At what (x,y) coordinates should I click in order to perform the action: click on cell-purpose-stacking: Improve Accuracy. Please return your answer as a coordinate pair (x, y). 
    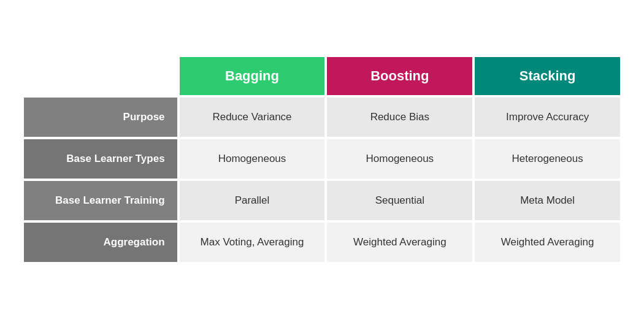
    Looking at the image, I should click on (547, 117).